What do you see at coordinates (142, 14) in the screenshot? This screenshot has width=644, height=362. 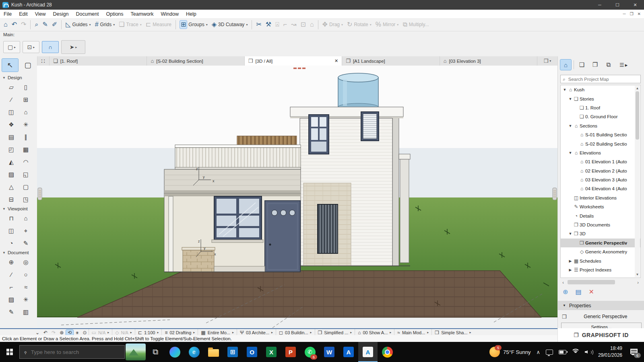 I see `menu-teamwork: Teamwork` at bounding box center [142, 14].